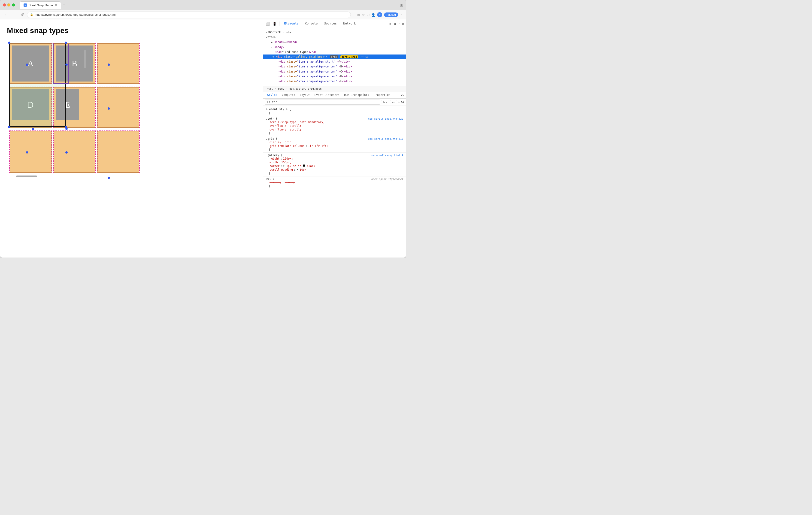 This screenshot has width=812, height=515. Describe the element at coordinates (373, 15) in the screenshot. I see `profile-icon: 👤` at that location.